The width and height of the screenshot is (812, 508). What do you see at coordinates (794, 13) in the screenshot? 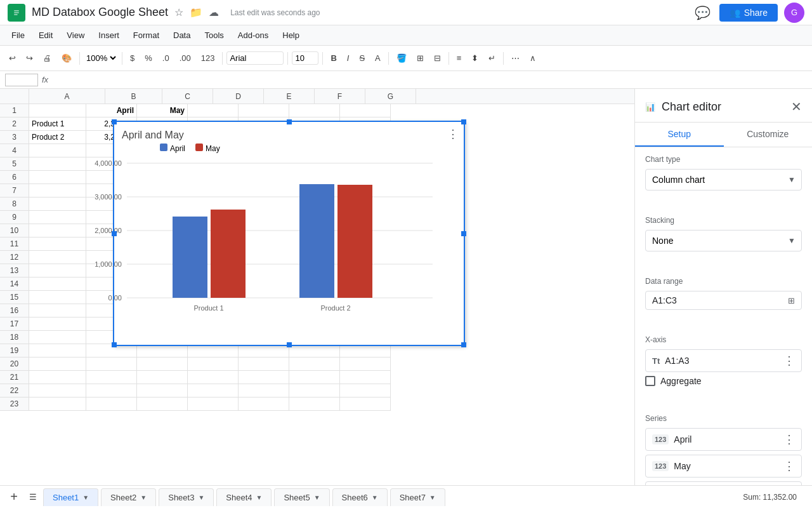
I see `avatar: G` at bounding box center [794, 13].